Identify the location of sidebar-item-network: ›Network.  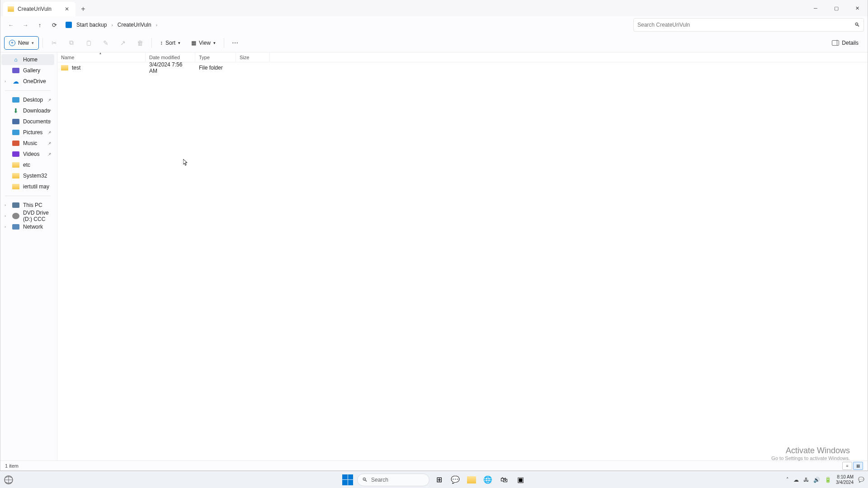
(28, 227).